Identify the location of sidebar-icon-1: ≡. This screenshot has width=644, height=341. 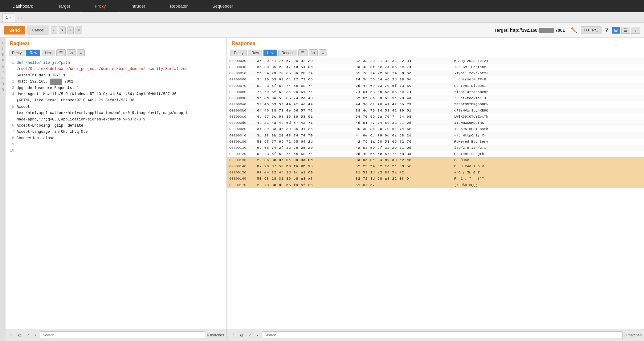
(3, 43).